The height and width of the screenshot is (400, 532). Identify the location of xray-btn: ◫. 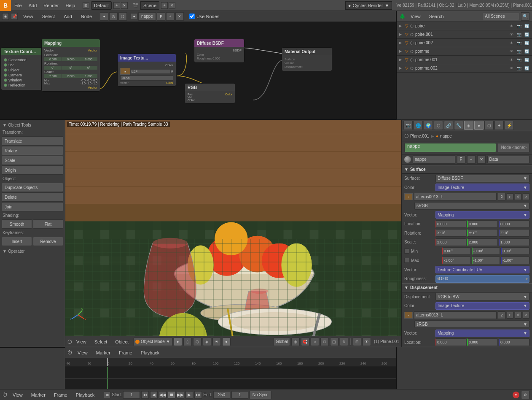
(334, 342).